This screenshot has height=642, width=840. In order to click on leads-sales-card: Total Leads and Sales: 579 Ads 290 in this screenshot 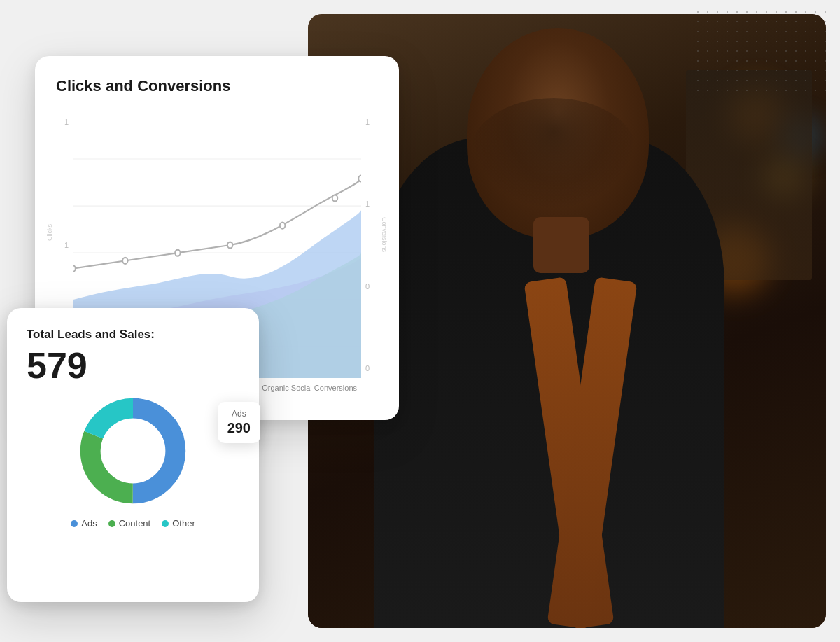, I will do `click(133, 455)`.